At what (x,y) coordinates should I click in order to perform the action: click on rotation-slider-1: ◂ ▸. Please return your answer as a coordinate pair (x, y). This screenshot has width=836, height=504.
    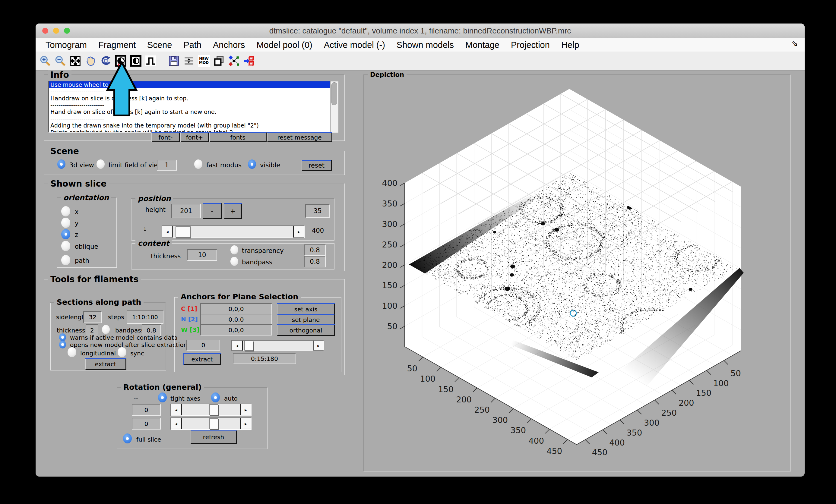
    Looking at the image, I should click on (211, 410).